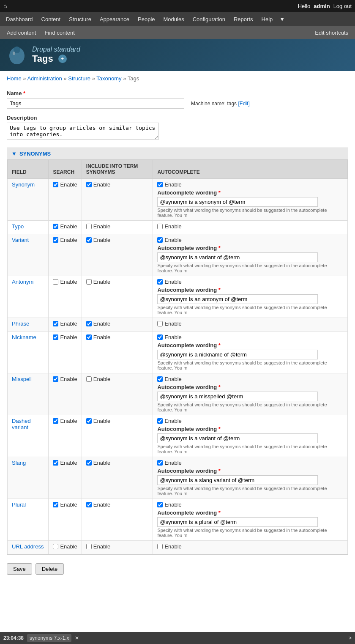 This screenshot has height=644, width=355. I want to click on table-row: Typo Enable Enable Enable, so click(178, 227).